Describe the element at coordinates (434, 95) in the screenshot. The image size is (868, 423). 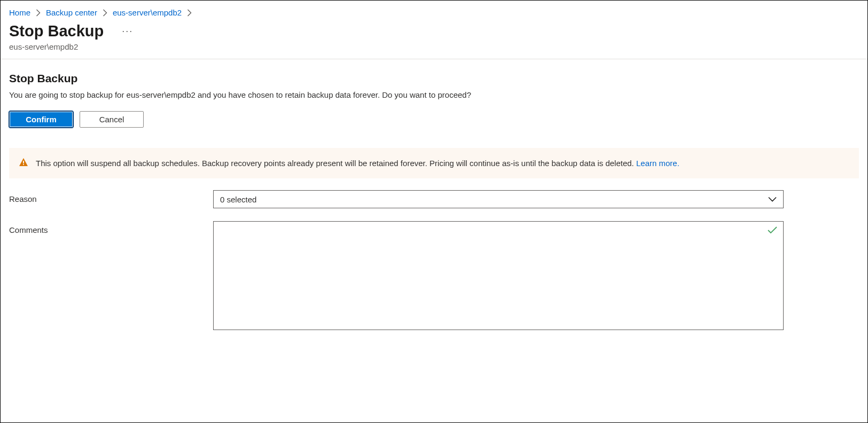
I see `section-description: You are going to stop backup for eus-ser…` at that location.